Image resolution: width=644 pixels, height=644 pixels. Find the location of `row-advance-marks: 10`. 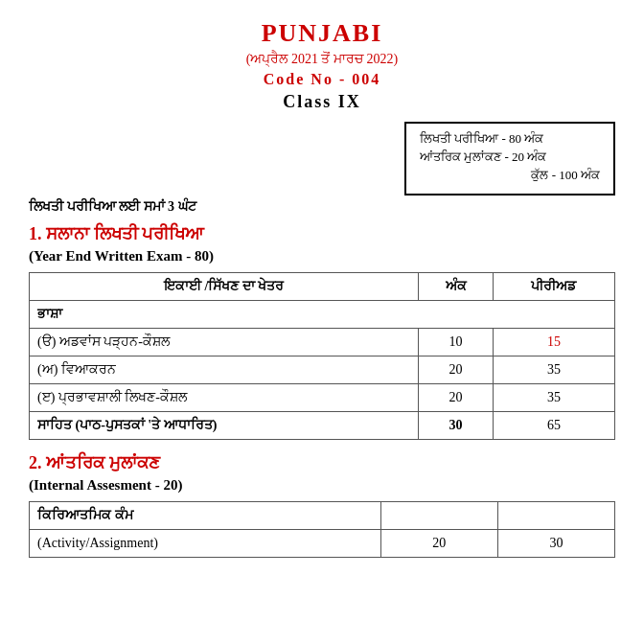

row-advance-marks: 10 is located at coordinates (456, 343).